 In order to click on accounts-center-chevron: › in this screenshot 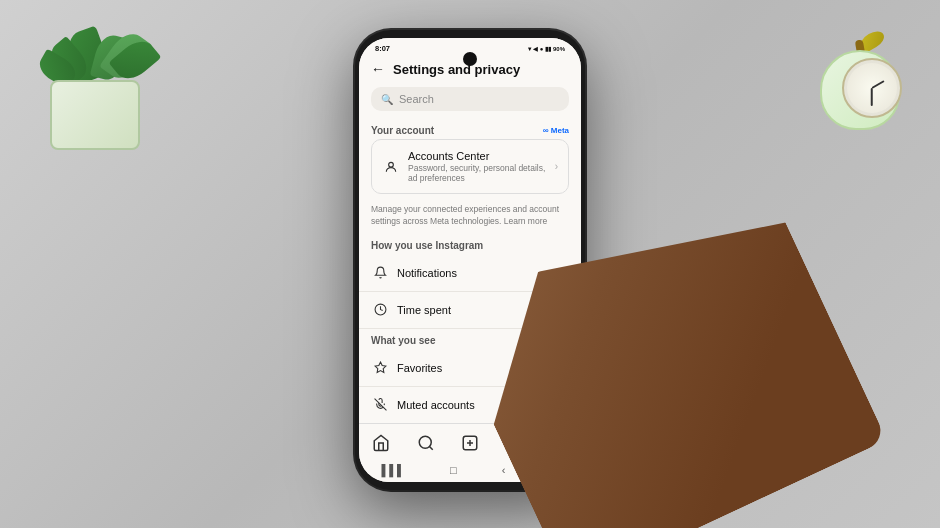, I will do `click(556, 166)`.